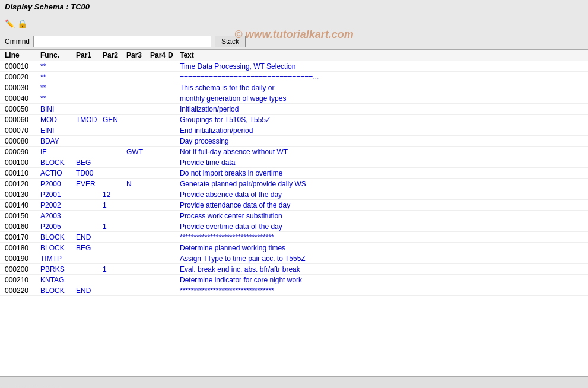  What do you see at coordinates (58, 66) in the screenshot?
I see `cell-func-0: **` at bounding box center [58, 66].